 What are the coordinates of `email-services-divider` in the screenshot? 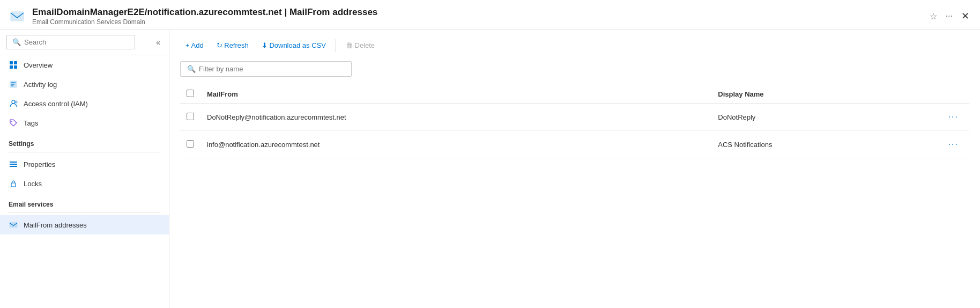 It's located at (85, 212).